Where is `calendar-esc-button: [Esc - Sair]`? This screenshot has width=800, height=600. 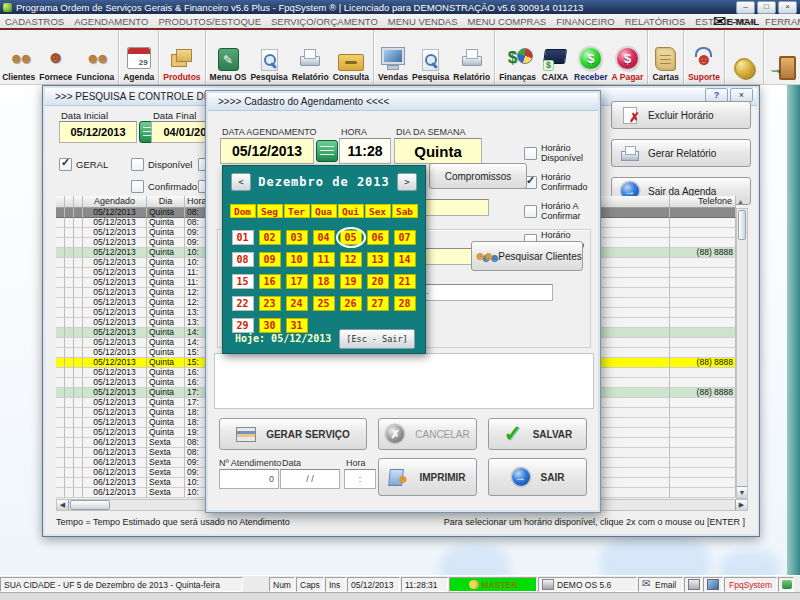
calendar-esc-button: [Esc - Sair] is located at coordinates (377, 339).